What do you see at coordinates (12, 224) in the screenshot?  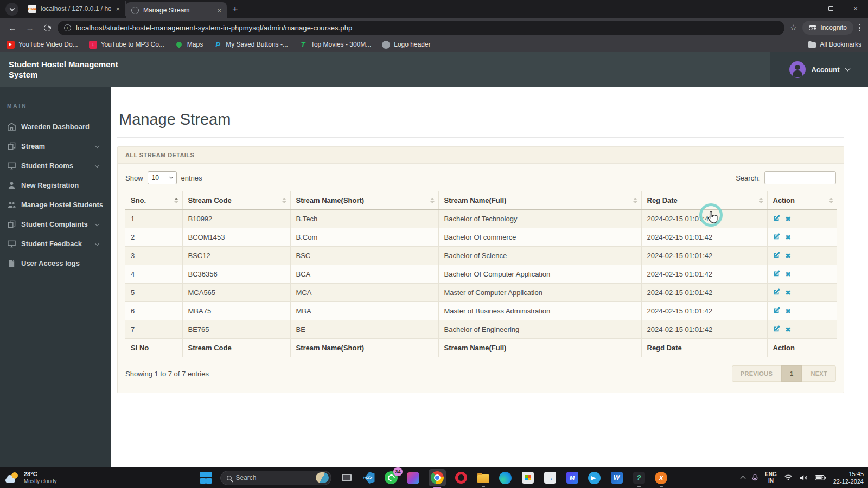 I see `copy-icon` at bounding box center [12, 224].